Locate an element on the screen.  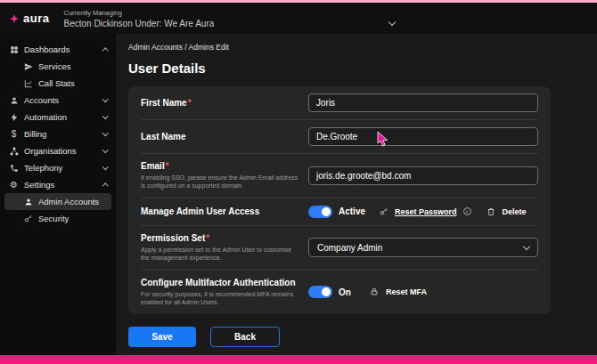
sidebar-item-label: Call Stats is located at coordinates (73, 84).